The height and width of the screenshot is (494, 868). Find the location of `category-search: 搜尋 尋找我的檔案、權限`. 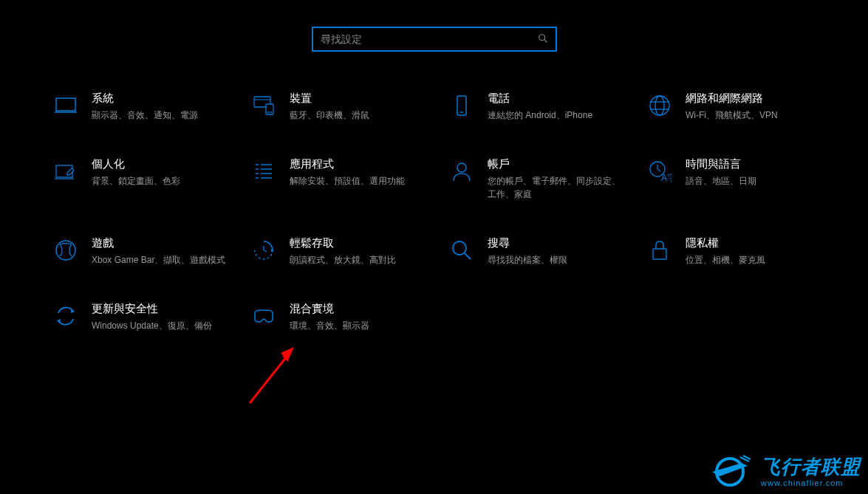

category-search: 搜尋 尋找我的檔案、權限 is located at coordinates (548, 251).